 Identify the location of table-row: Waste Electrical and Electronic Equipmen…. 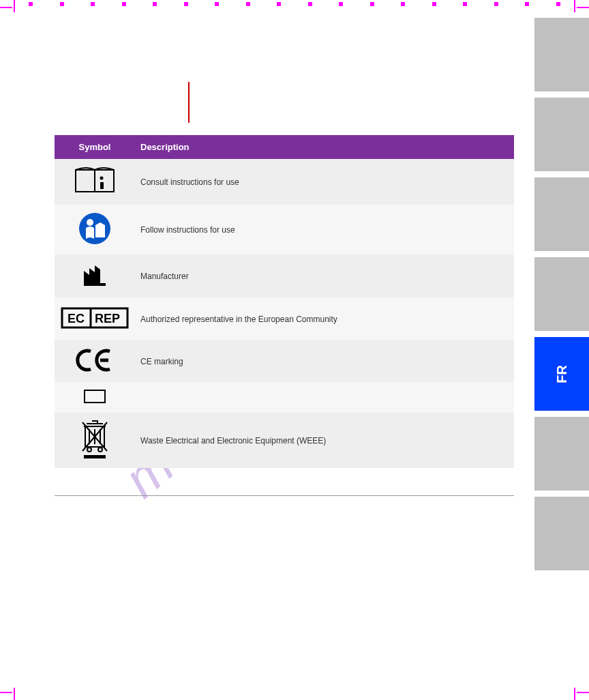
(284, 441).